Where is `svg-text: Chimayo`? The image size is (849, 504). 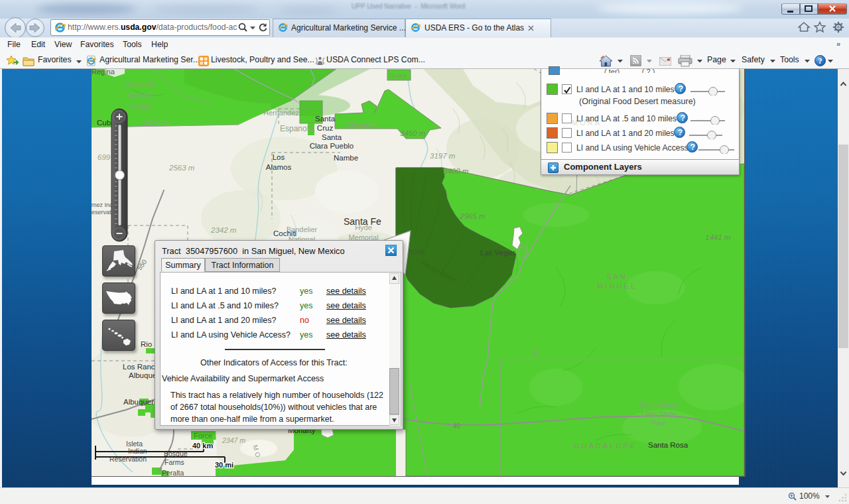 svg-text: Chimayo is located at coordinates (361, 125).